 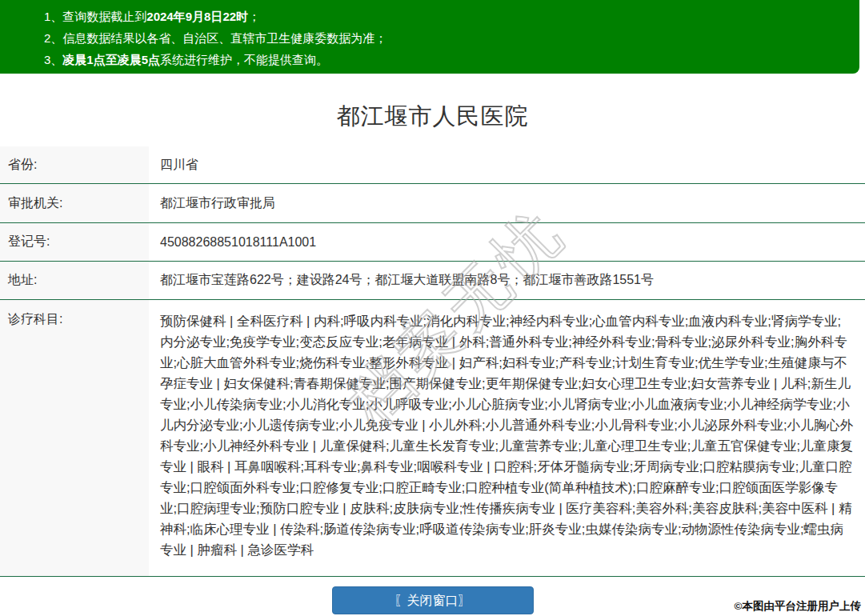 What do you see at coordinates (74, 203) in the screenshot?
I see `row-label: 审批机关:` at bounding box center [74, 203].